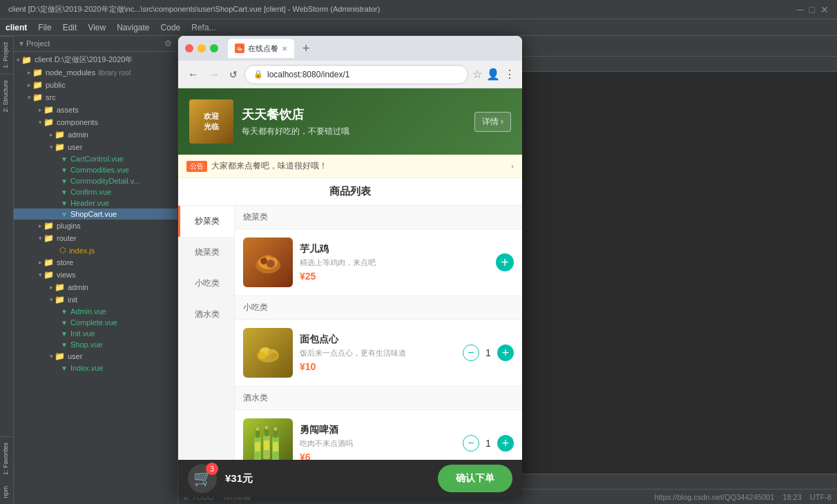 Image resolution: width=837 pixels, height=504 pixels. I want to click on bread-qty: 1, so click(488, 353).